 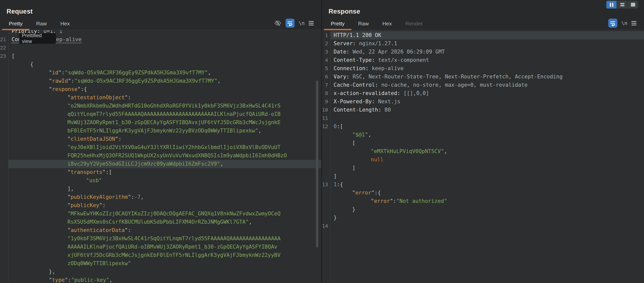 What do you see at coordinates (483, 85) in the screenshot?
I see `code-line: 7Cache-Control: no-cache, no-store, max-…` at bounding box center [483, 85].